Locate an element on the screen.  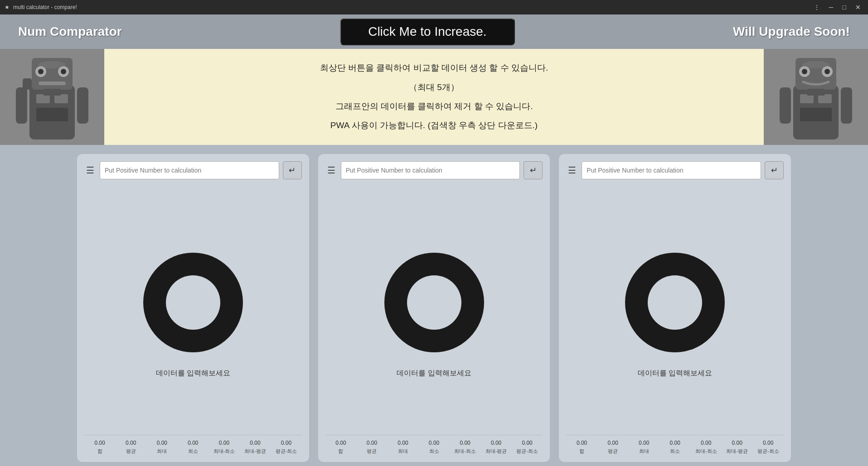
card-1-stats-labels: 합 평균 최대 최소 최대-최소 최대-평균 평균-최소 is located at coordinates (193, 451).